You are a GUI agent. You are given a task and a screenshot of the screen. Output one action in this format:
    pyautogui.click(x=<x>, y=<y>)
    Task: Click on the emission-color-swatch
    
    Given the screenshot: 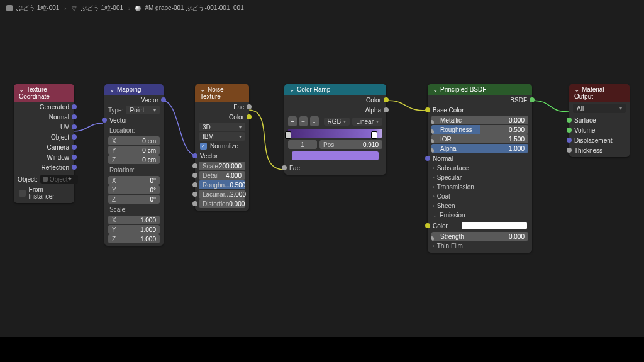 What is the action you would take?
    pyautogui.click(x=494, y=226)
    